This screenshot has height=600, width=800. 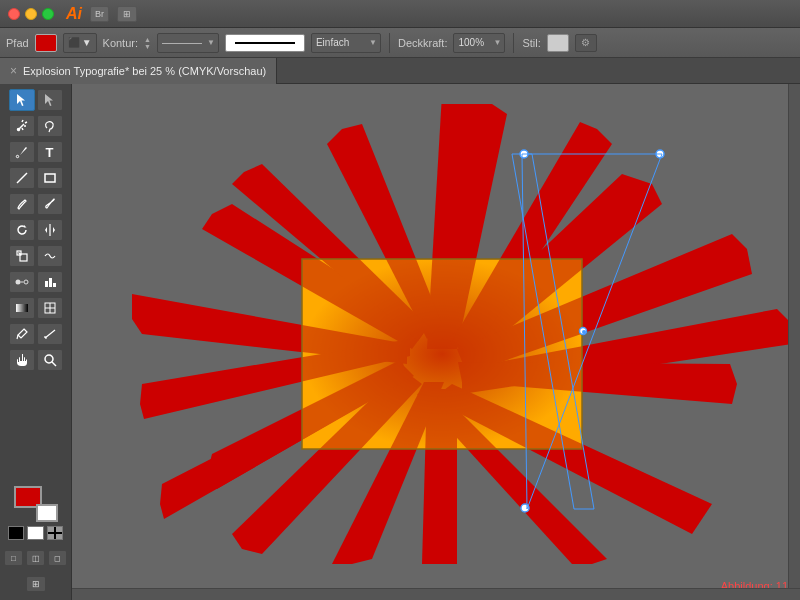 What do you see at coordinates (36, 504) in the screenshot?
I see `fill-stroke-swatches` at bounding box center [36, 504].